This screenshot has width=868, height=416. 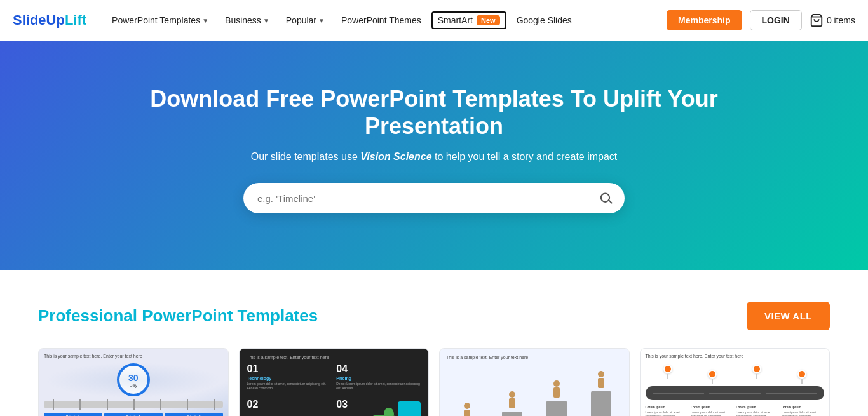 What do you see at coordinates (776, 20) in the screenshot?
I see `login-button: LOGIN` at bounding box center [776, 20].